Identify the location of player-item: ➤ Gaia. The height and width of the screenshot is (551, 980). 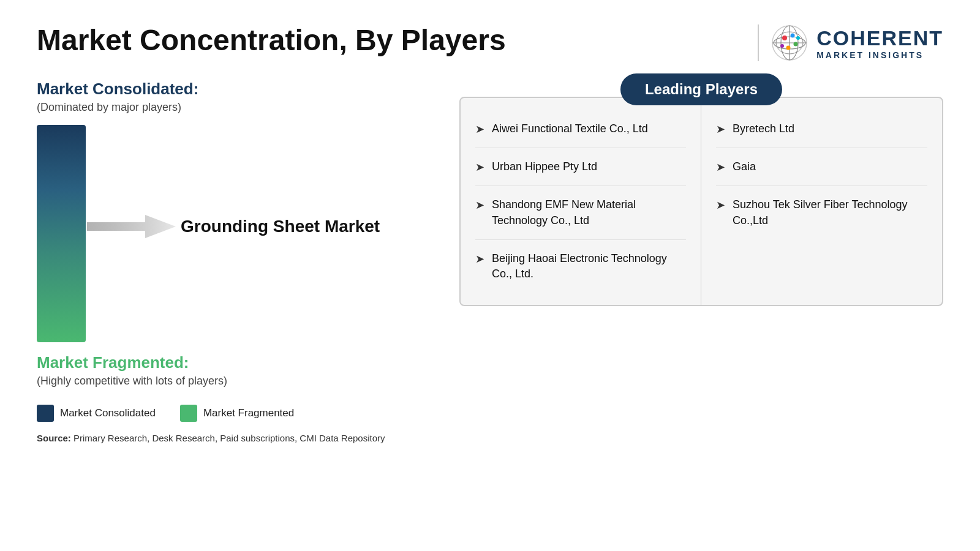
(822, 167).